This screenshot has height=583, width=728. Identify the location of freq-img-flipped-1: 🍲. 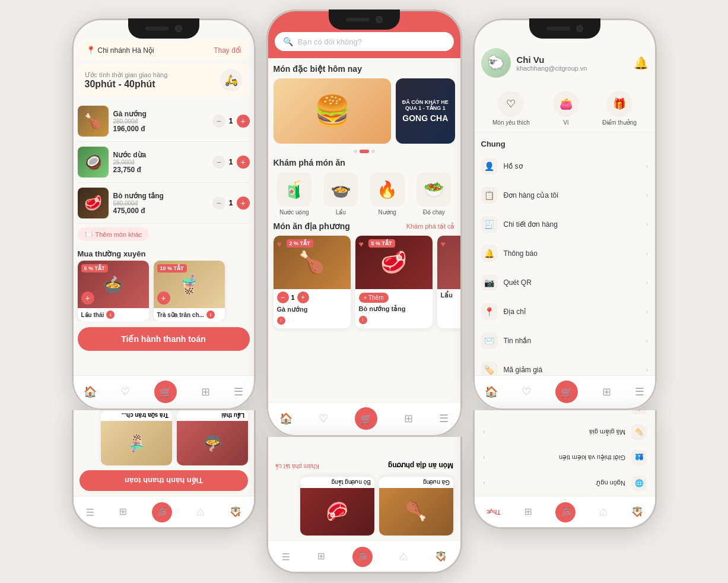
(212, 443).